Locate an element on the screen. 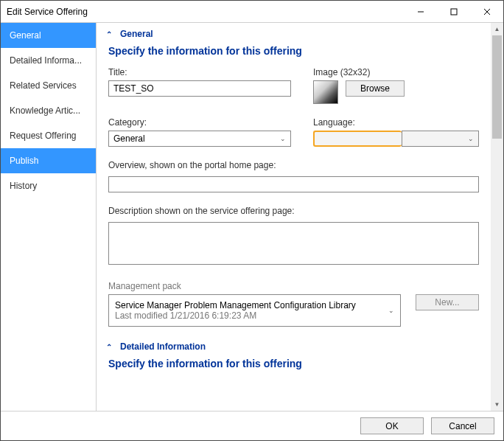  browse-button: Browse is located at coordinates (375, 88).